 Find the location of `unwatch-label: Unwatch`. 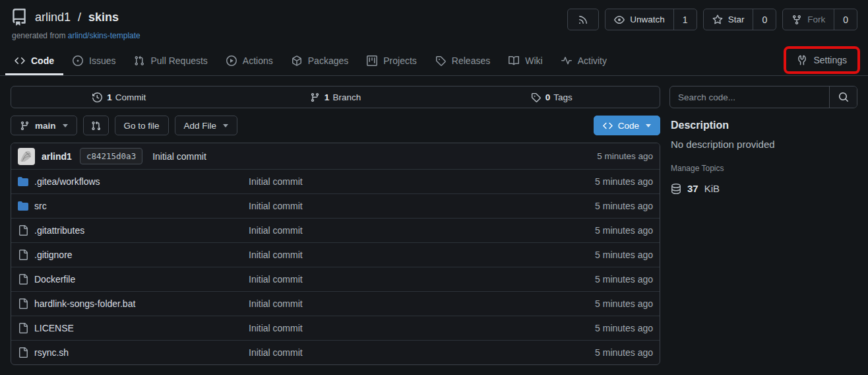

unwatch-label: Unwatch is located at coordinates (648, 20).